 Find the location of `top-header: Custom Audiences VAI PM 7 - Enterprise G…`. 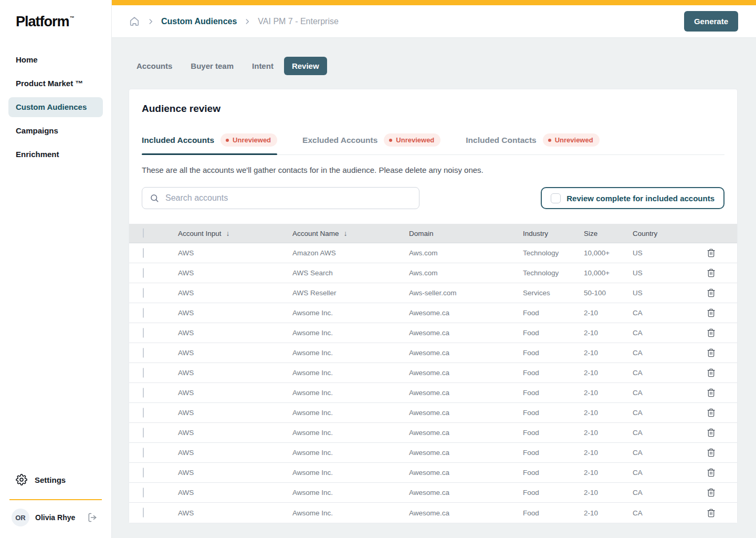

top-header: Custom Audiences VAI PM 7 - Enterprise G… is located at coordinates (434, 22).